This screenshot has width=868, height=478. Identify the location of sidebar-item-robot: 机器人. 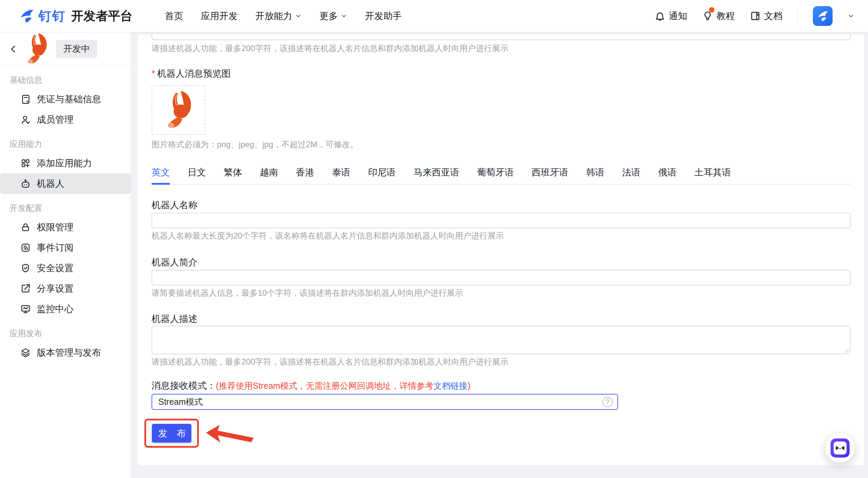
(65, 184).